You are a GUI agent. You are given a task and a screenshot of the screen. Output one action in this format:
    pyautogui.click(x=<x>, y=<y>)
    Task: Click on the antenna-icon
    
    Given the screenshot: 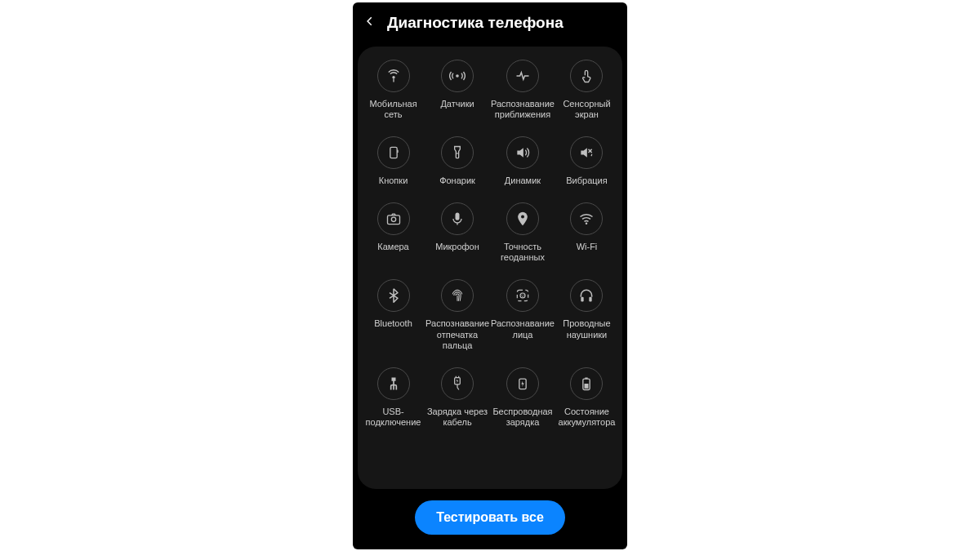 What is the action you would take?
    pyautogui.click(x=394, y=76)
    